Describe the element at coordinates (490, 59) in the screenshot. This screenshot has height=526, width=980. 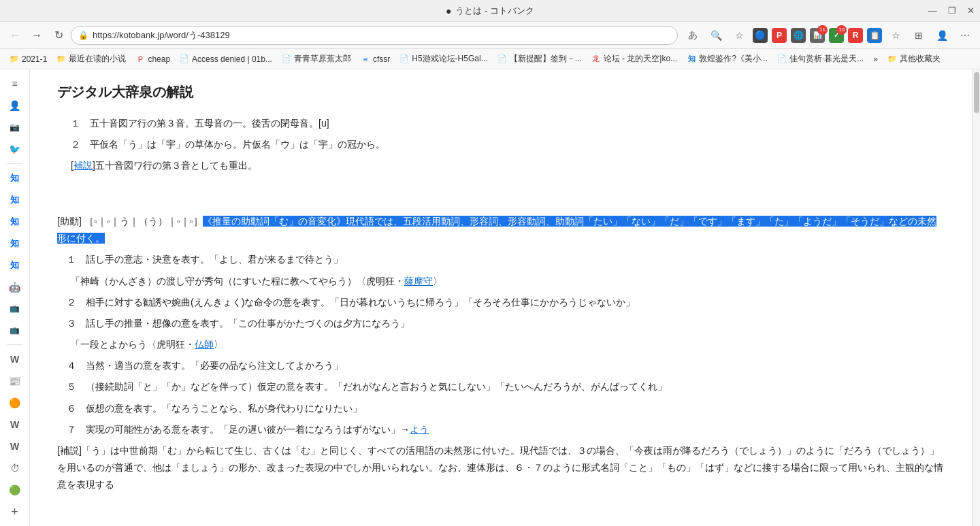
I see `bookmarks-bar: 📁 2021-1 📁 最近在读的小说 P cheap 📄 Access deni…` at that location.